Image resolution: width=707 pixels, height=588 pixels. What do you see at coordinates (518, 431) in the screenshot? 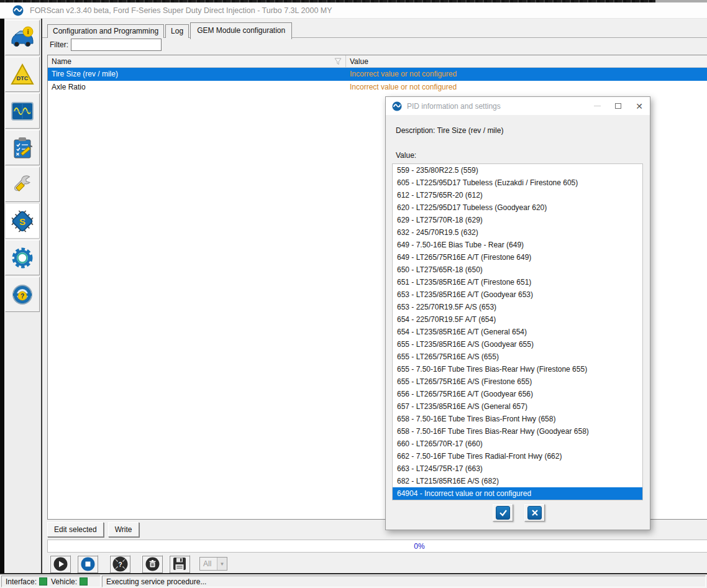
I see `pid-option: 658 - 7.50-16F Tube Tires Bias-Rear Hwy …` at bounding box center [518, 431].